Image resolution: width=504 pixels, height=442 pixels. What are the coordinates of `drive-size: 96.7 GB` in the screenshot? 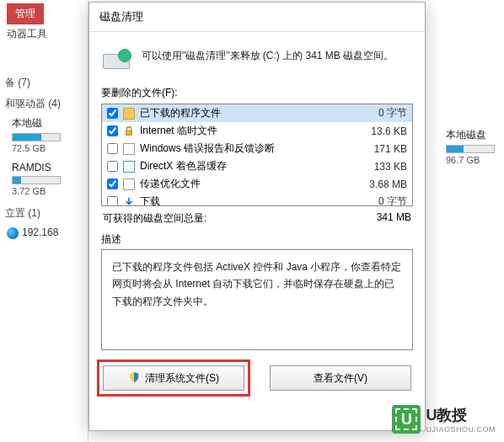 It's located at (474, 160).